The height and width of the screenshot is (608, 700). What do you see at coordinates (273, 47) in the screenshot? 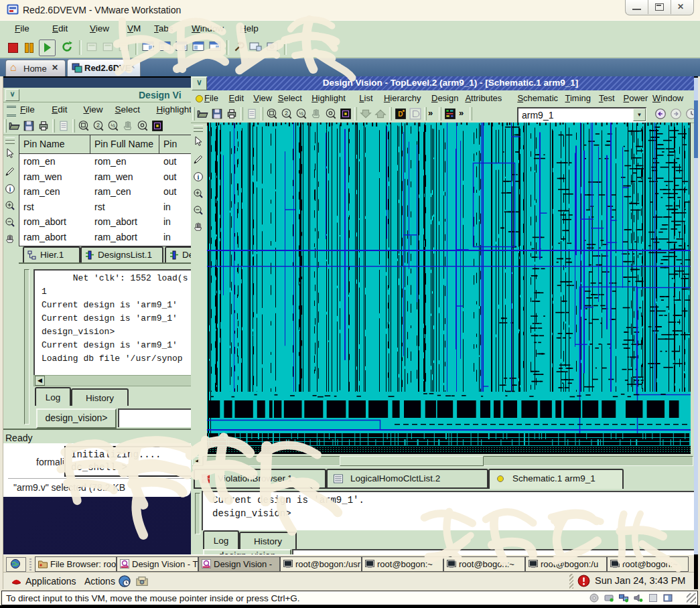
I see `vm-tool-icon-capture-movie` at bounding box center [273, 47].